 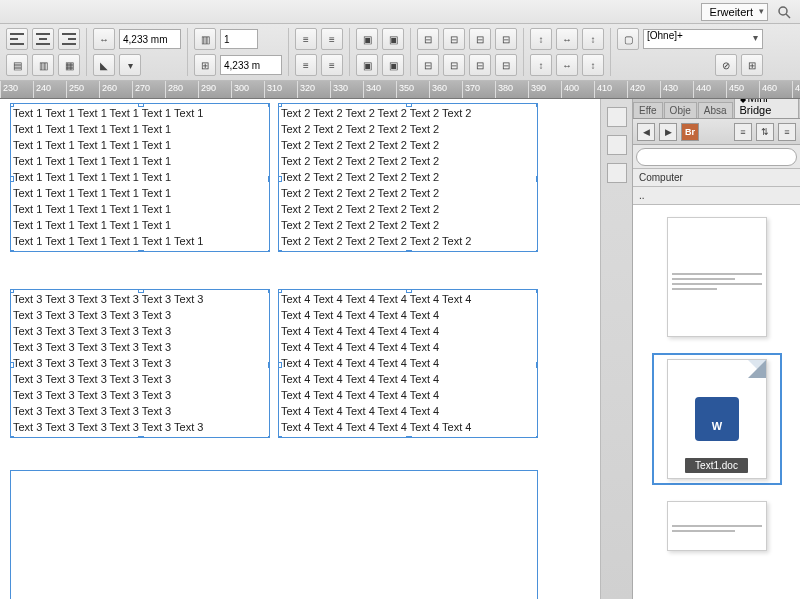 What do you see at coordinates (367, 39) in the screenshot?
I see `textwrap-1-icon: ▣` at bounding box center [367, 39].